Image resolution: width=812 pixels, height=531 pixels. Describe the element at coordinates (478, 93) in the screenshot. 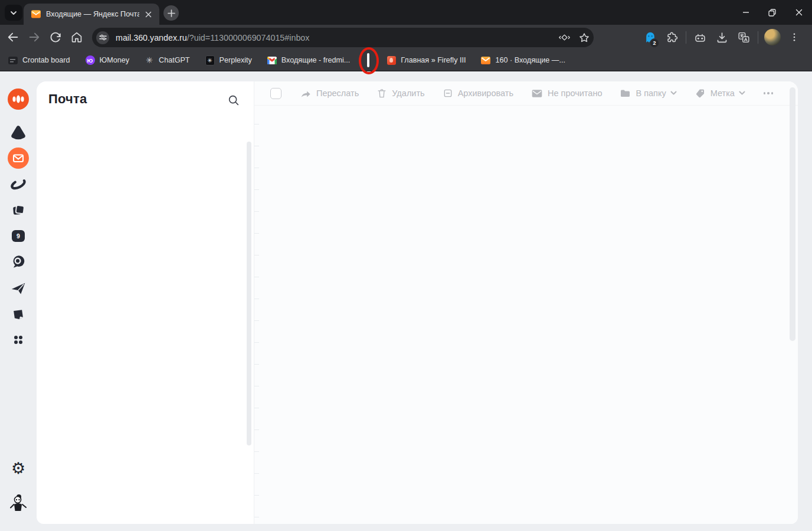

I see `archive-button: Архивировать` at that location.